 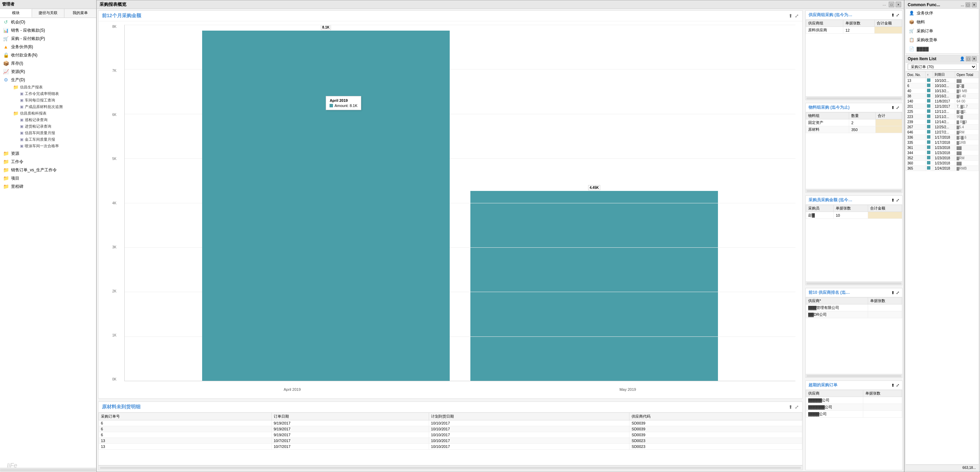 I want to click on open-item-minimize-btn: □, so click(x=969, y=59).